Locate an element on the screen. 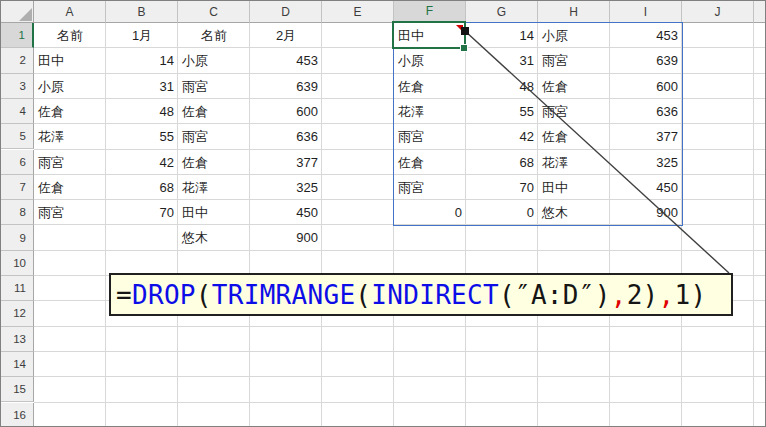 Image resolution: width=766 pixels, height=427 pixels. cell-I6: 325 is located at coordinates (646, 162).